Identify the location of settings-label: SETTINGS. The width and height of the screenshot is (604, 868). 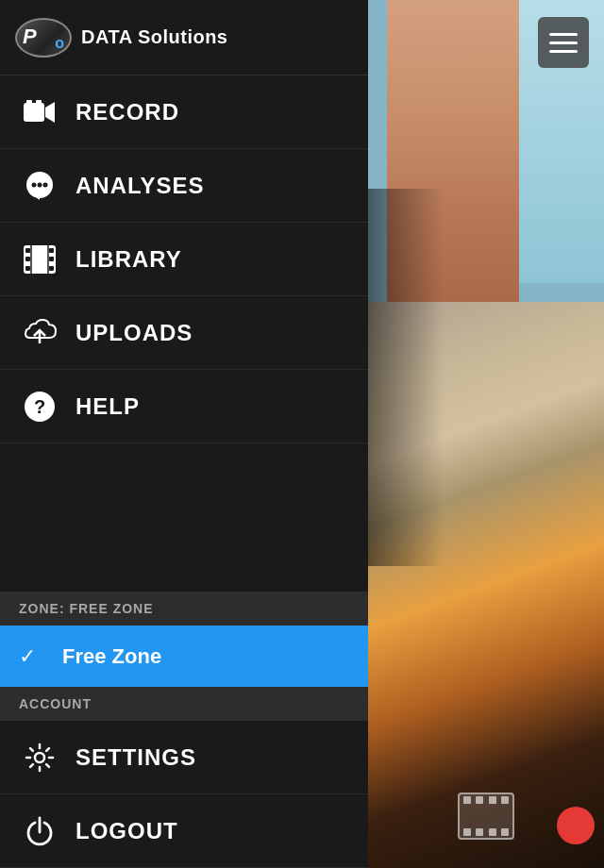
(136, 758).